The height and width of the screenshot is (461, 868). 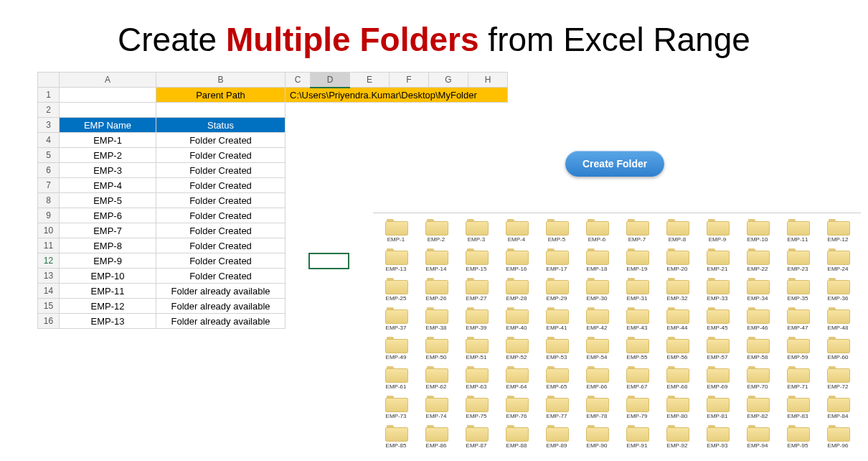 What do you see at coordinates (49, 141) in the screenshot?
I see `row-header-4: 4` at bounding box center [49, 141].